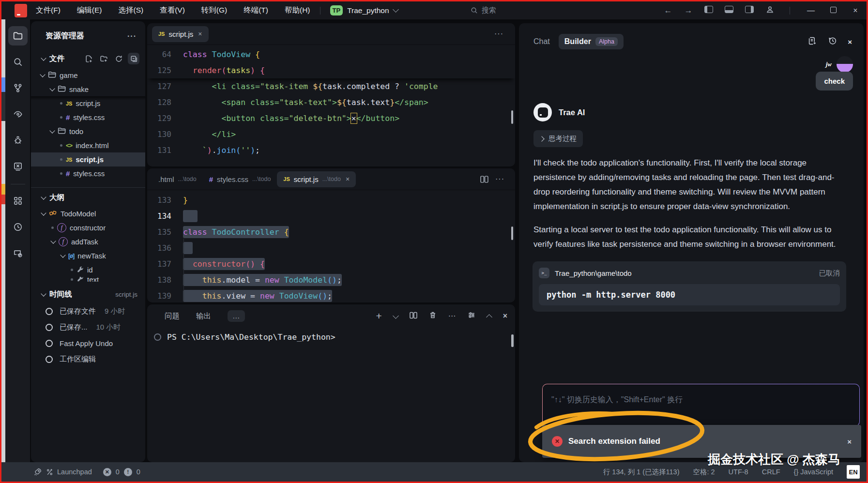 This screenshot has width=868, height=483. I want to click on code-line-136: 136, so click(331, 248).